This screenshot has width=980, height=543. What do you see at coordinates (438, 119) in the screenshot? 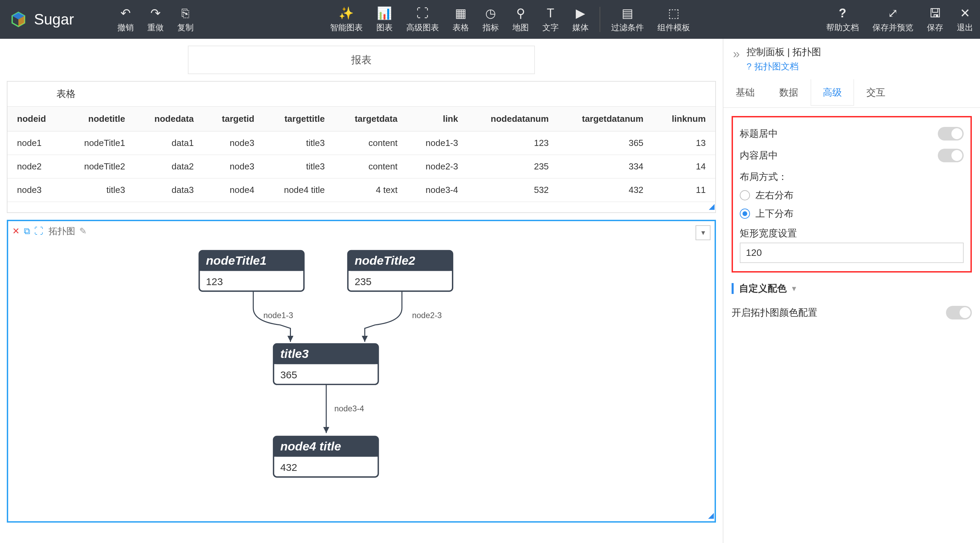
I see `column-header: link` at bounding box center [438, 119].